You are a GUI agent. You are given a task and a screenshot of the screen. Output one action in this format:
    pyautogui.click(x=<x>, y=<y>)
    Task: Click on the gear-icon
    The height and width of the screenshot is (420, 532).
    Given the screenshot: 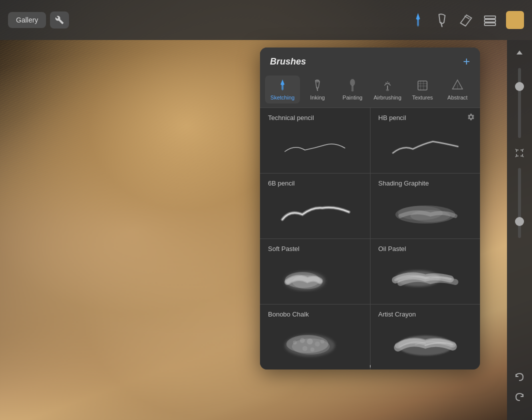 What is the action you would take?
    pyautogui.click(x=471, y=117)
    